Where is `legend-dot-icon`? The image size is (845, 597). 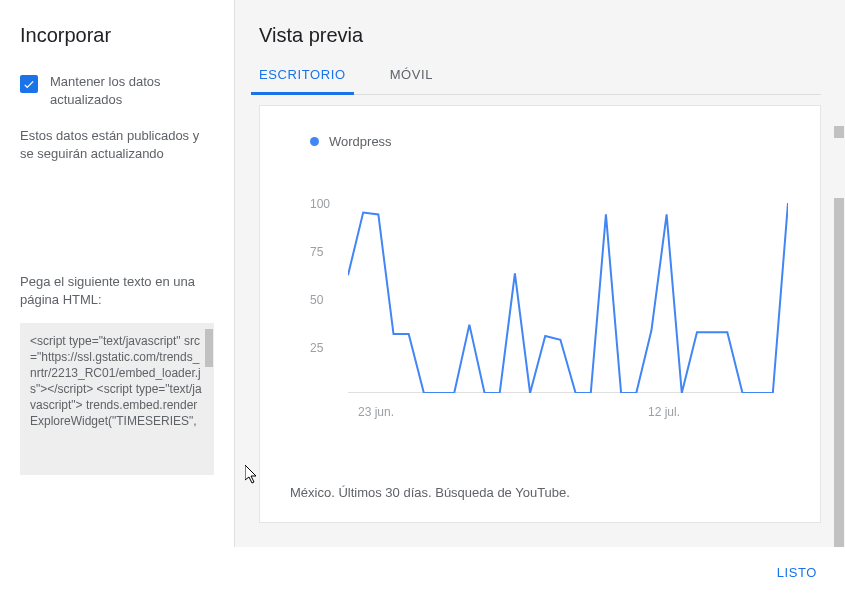
legend-dot-icon is located at coordinates (314, 142).